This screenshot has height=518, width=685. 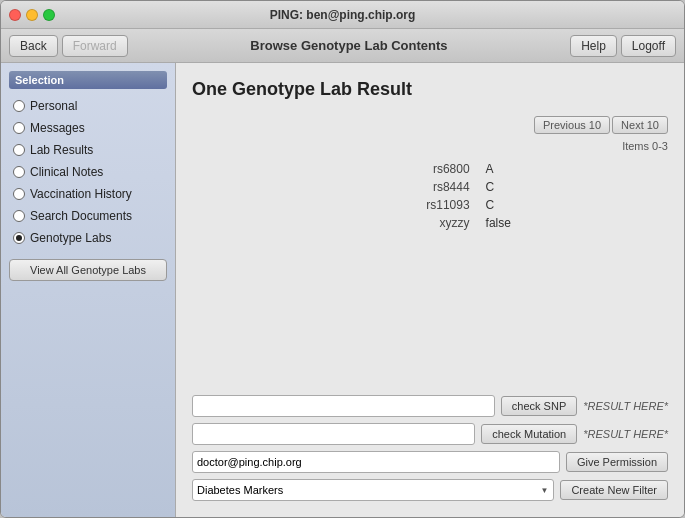 What do you see at coordinates (334, 434) in the screenshot?
I see `mutation-input` at bounding box center [334, 434].